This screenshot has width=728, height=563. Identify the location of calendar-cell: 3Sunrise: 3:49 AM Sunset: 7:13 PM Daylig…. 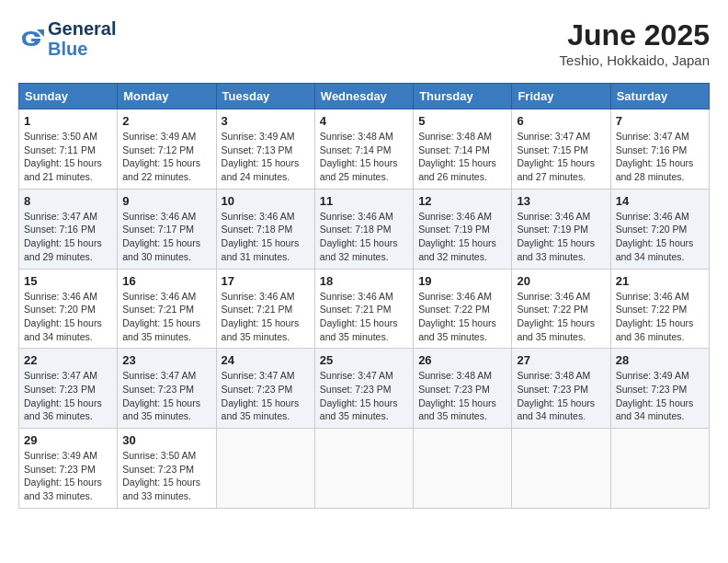
(265, 149).